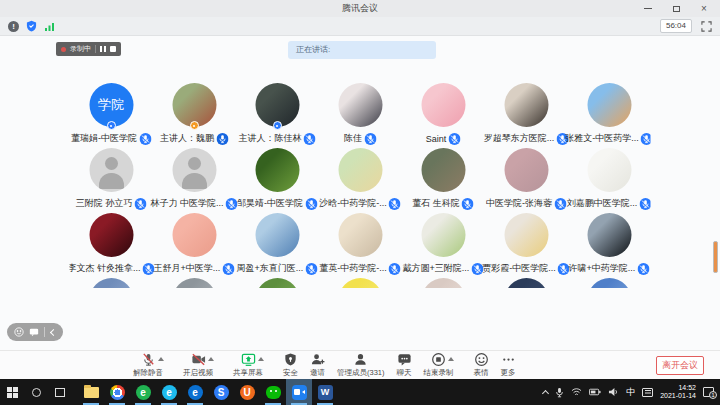  I want to click on participant-tile: 沙晗-中药学院-..., so click(360, 179).